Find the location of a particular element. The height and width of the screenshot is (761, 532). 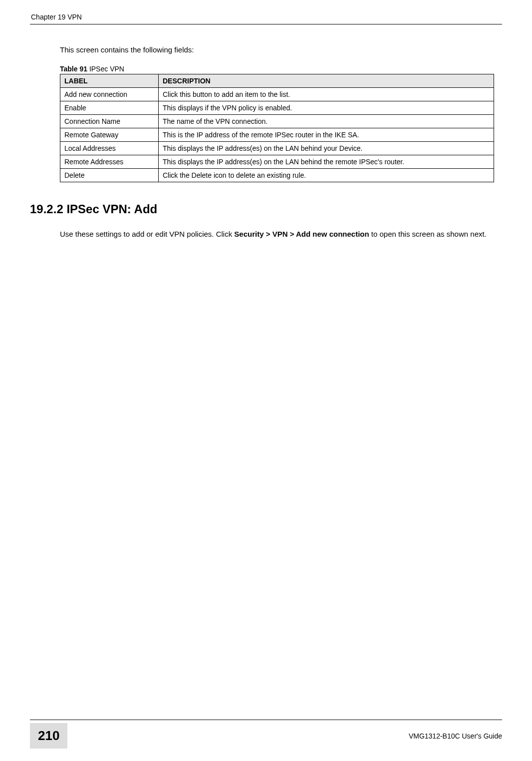

table-caption: Table 91 IPSec VPN is located at coordinates (281, 69).